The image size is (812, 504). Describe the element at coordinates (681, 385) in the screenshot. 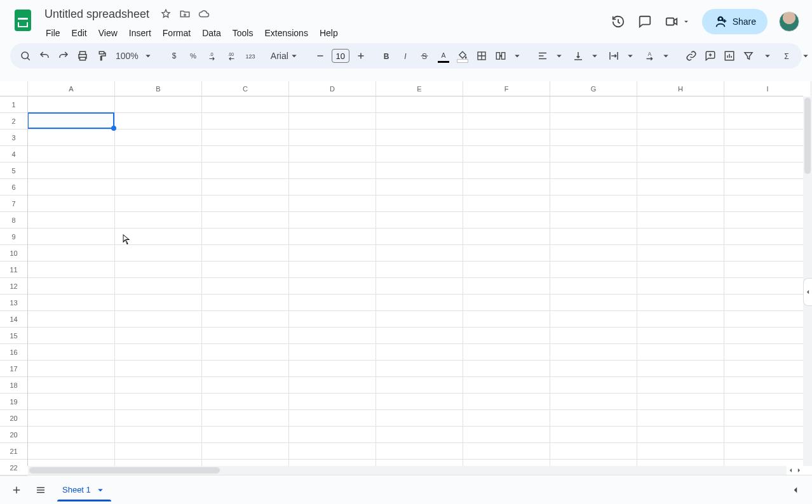

I see `cell-H18` at that location.